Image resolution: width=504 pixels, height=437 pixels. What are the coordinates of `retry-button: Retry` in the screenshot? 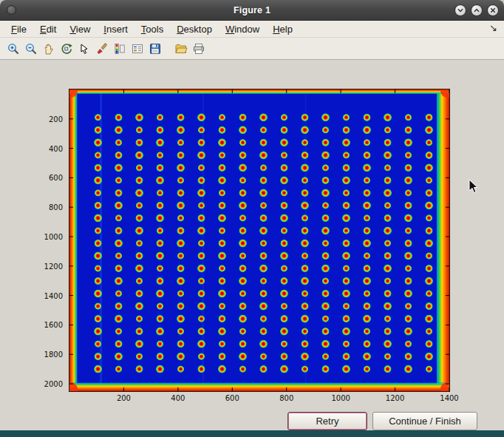 It's located at (327, 421).